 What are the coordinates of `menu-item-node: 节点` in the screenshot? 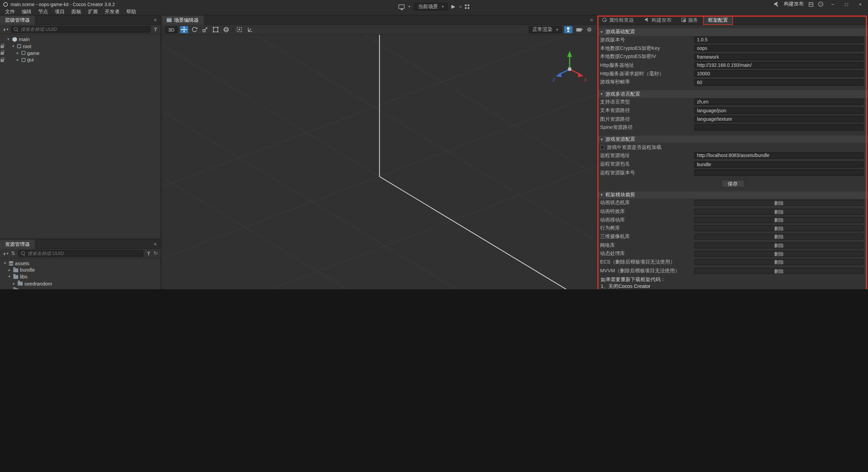 It's located at (43, 12).